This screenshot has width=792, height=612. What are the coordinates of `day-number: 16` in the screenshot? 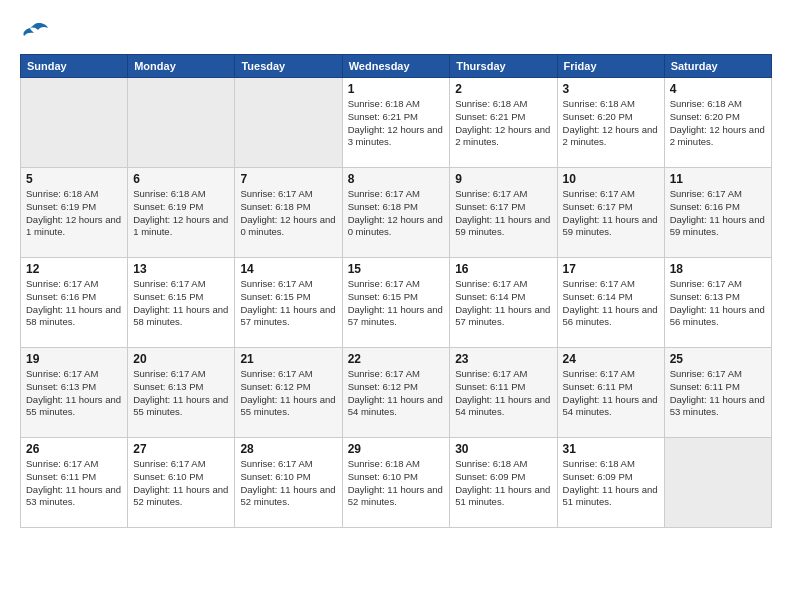 It's located at (503, 269).